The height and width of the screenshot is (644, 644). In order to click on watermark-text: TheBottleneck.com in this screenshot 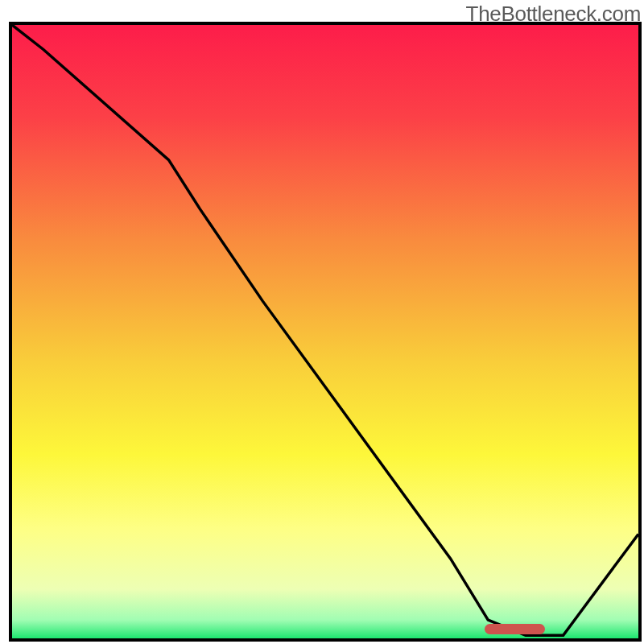, I will do `click(554, 14)`.